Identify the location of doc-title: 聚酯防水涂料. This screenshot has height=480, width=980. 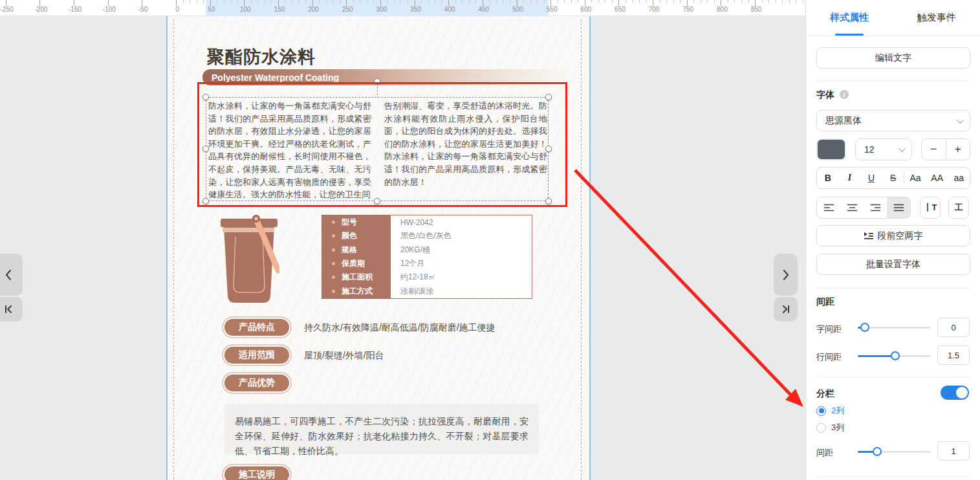
(261, 57).